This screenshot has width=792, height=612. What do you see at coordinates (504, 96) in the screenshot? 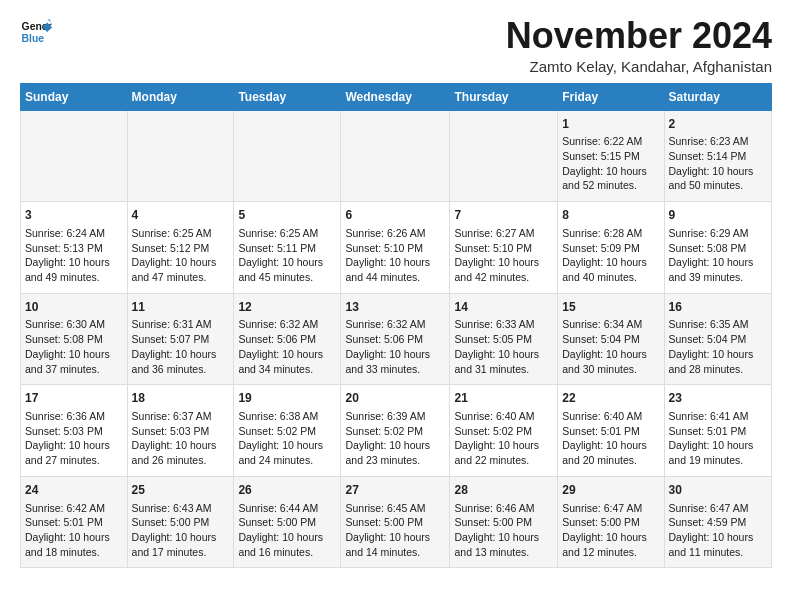
I see `weekday-header-thursday: Thursday` at bounding box center [504, 96].